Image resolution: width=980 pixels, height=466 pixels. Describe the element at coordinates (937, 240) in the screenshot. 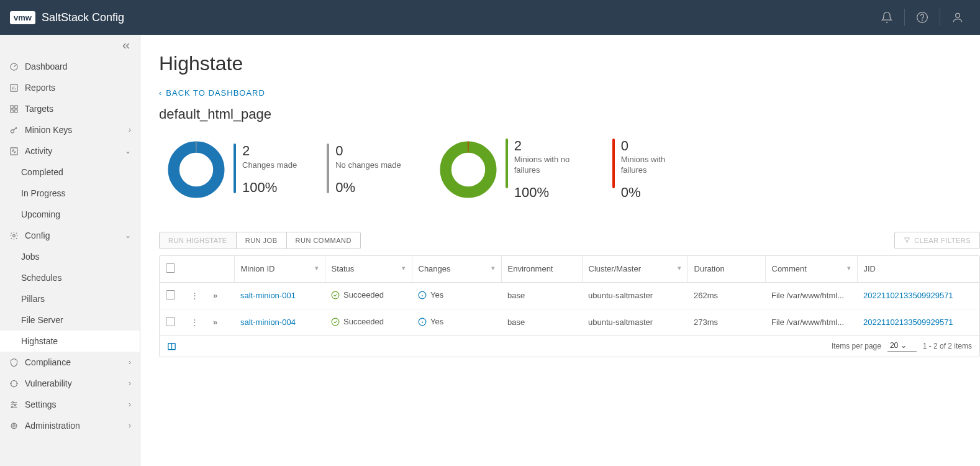

I see `clear-filters-button: CLEAR FILTERS` at that location.